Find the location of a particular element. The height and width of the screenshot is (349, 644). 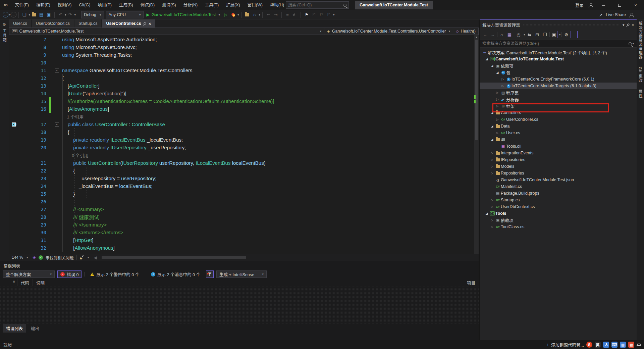

solution-explorer-window-icon: ⌂ is located at coordinates (255, 15).